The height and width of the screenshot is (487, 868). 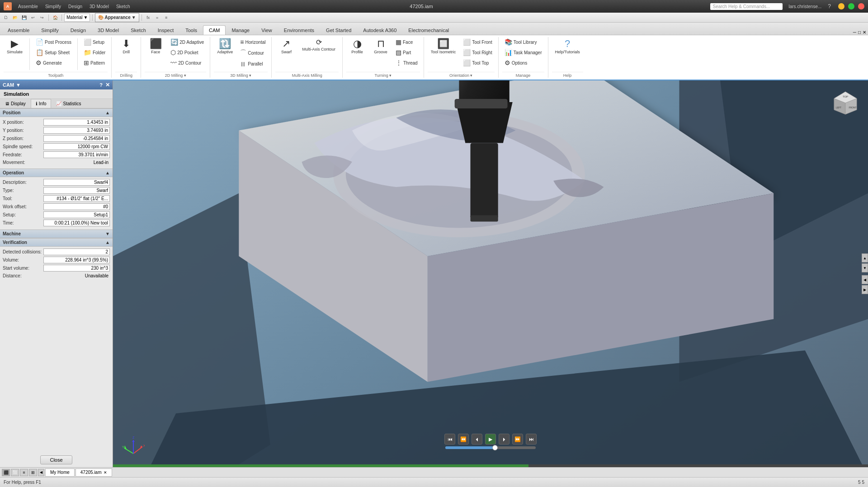 What do you see at coordinates (28, 6) in the screenshot?
I see `menu-item-assemble: Assemble` at bounding box center [28, 6].